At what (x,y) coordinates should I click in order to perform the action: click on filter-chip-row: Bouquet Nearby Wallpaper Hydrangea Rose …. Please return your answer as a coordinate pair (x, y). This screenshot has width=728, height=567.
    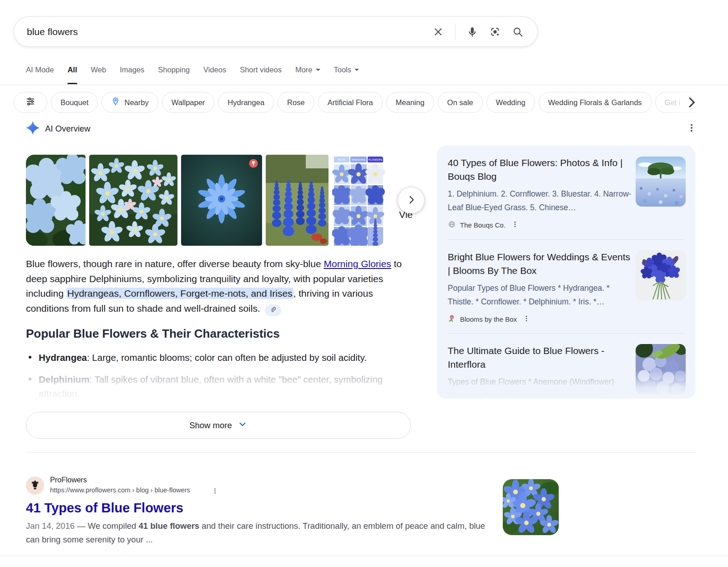
    Looking at the image, I should click on (369, 103).